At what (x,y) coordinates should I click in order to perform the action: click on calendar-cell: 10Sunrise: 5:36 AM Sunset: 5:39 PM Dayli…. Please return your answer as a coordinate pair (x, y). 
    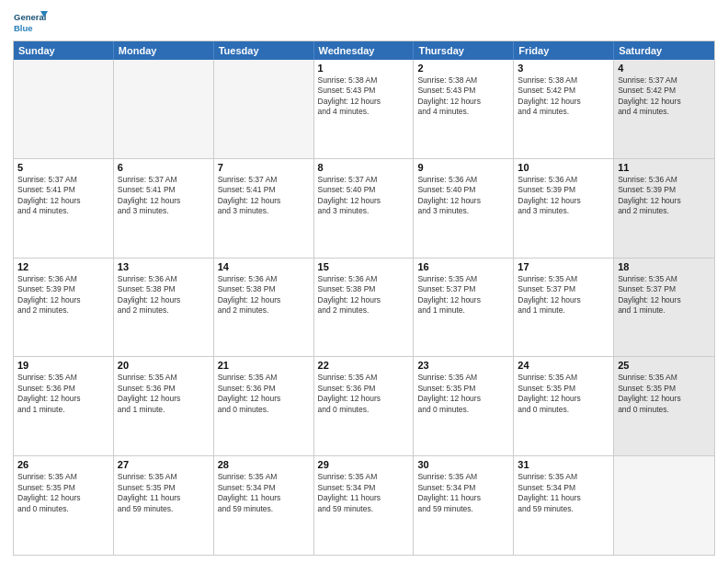
    Looking at the image, I should click on (564, 208).